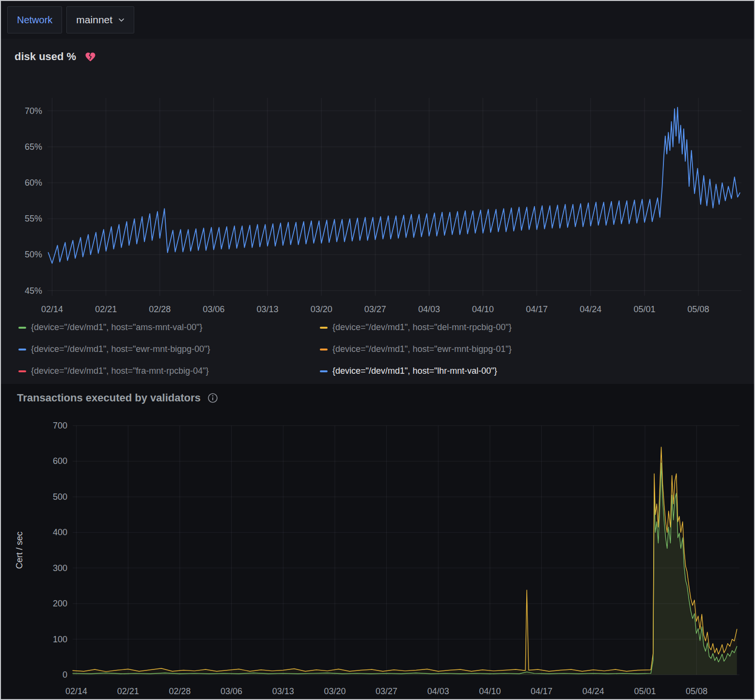 This screenshot has width=755, height=700. What do you see at coordinates (90, 57) in the screenshot?
I see `heart-break-icon` at bounding box center [90, 57].